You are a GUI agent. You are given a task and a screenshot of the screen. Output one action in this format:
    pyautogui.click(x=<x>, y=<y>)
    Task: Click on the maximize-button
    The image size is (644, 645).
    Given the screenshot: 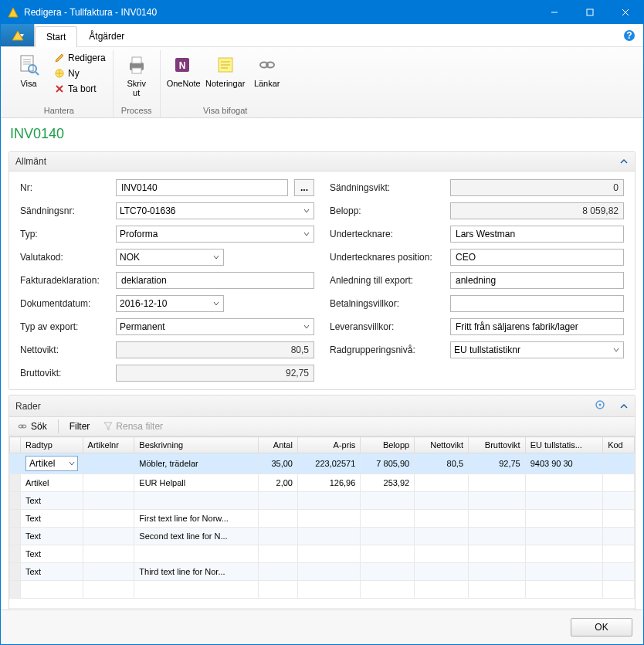 What is the action you would take?
    pyautogui.click(x=590, y=12)
    